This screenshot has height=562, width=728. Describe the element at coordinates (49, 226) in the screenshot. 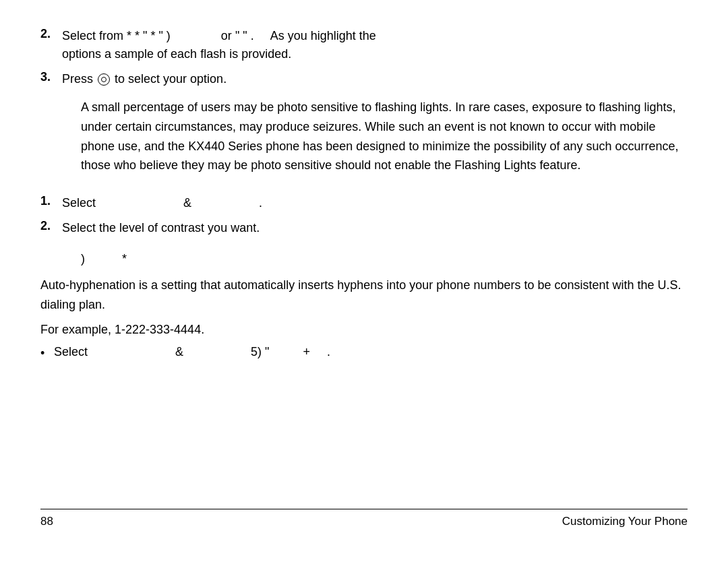

I see `section2-step2-label: 2.` at that location.